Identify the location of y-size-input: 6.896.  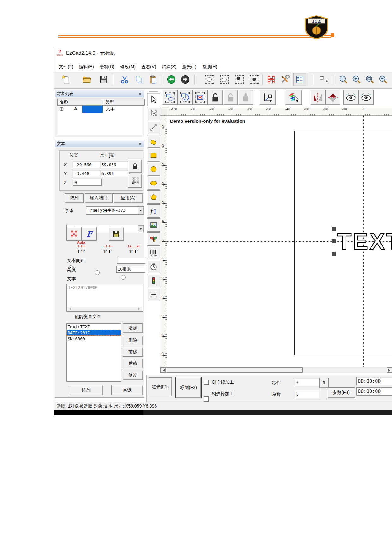
(115, 173).